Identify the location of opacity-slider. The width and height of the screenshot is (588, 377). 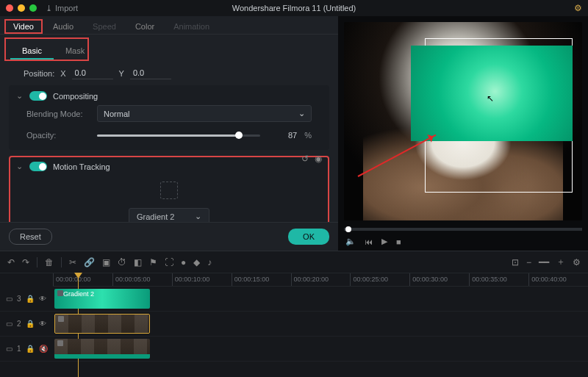
(179, 135).